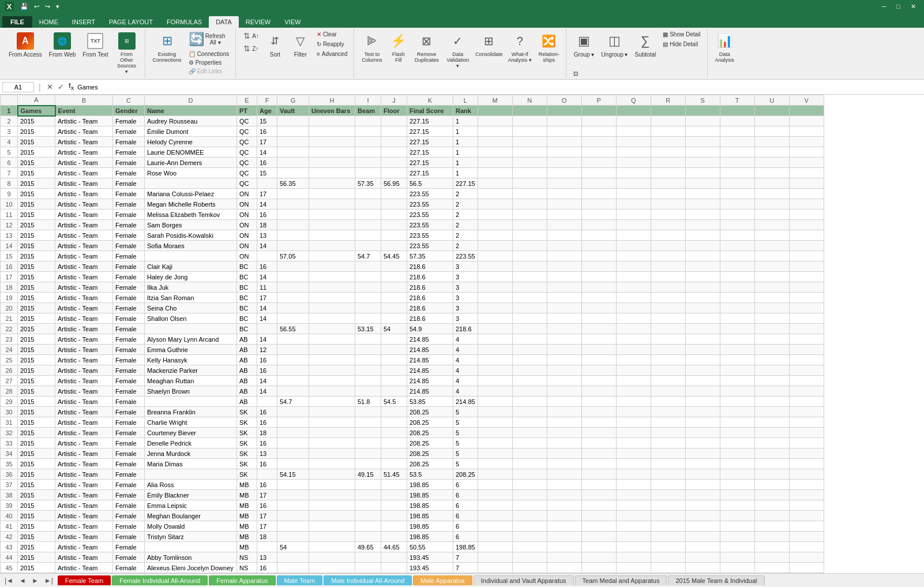 This screenshot has width=924, height=587. Describe the element at coordinates (37, 215) in the screenshot. I see `cell-A11: 2015` at that location.